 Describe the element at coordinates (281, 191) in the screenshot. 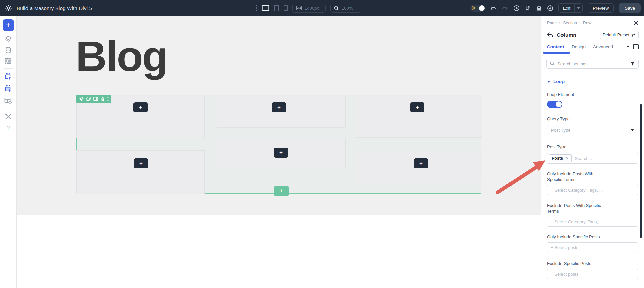

I see `add-row-button: +` at that location.